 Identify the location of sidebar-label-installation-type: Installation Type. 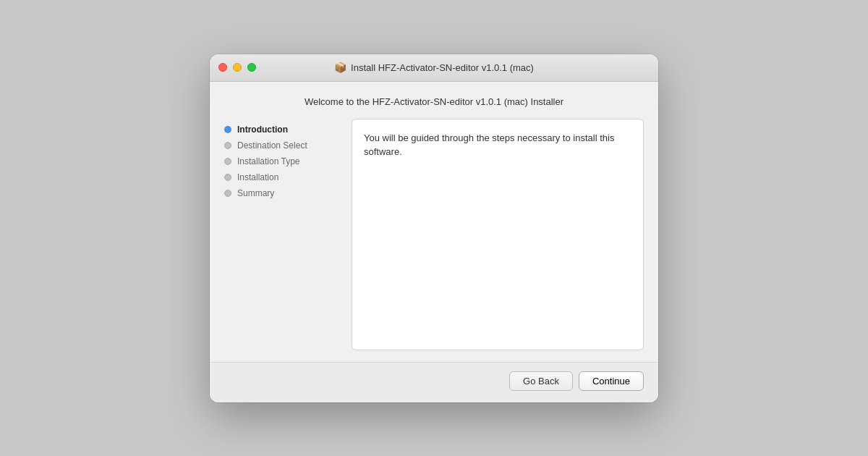
(269, 161).